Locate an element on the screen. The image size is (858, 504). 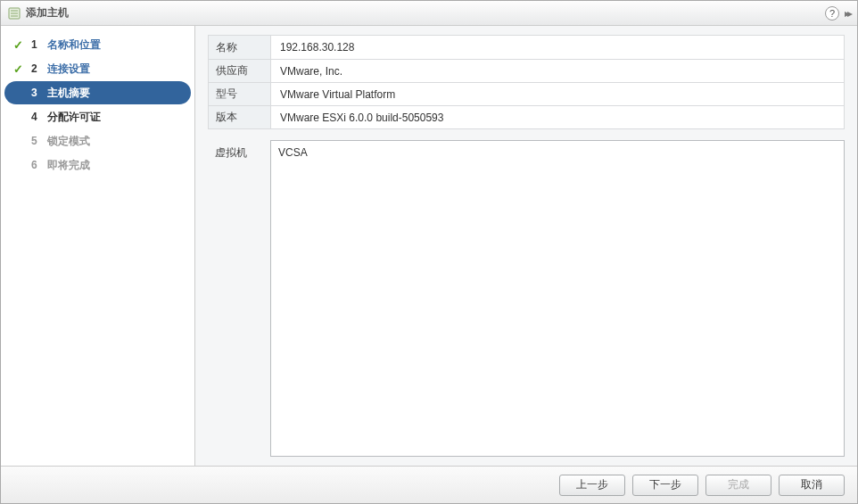
wizard-step-assign-license: ✓ 4 分配许可证 is located at coordinates (98, 117).